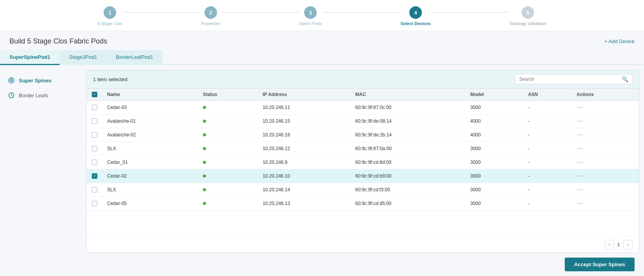 The width and height of the screenshot is (644, 276). I want to click on col-actions: Actions, so click(605, 95).